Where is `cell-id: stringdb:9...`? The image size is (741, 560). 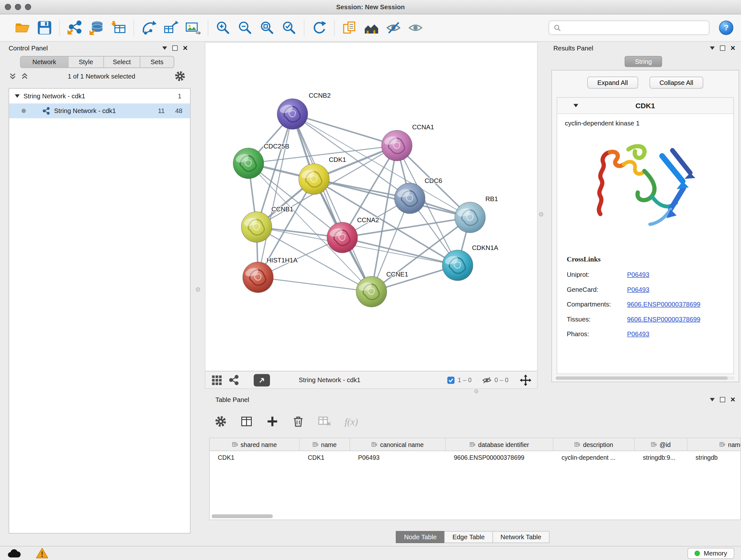
cell-id: stringdb:9... is located at coordinates (661, 458).